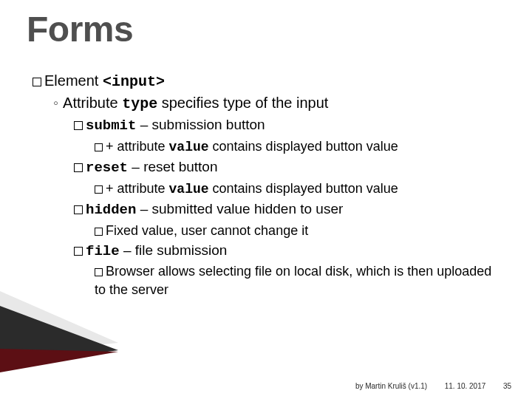 The width and height of the screenshot is (532, 399). I want to click on page-number: 35, so click(507, 386).